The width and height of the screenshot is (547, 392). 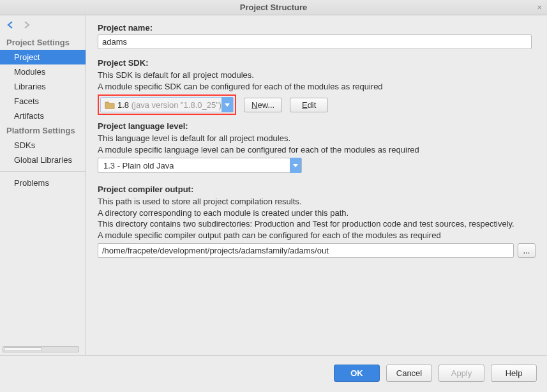 What do you see at coordinates (26, 26) in the screenshot?
I see `forward-icon` at bounding box center [26, 26].